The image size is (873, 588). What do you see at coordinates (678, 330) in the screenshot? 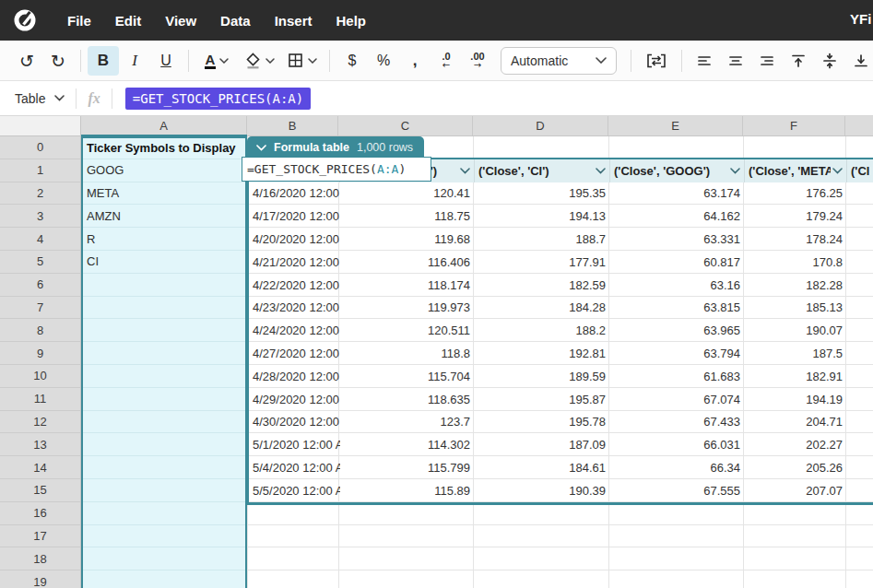
I see `price-cell: 63.965` at bounding box center [678, 330].